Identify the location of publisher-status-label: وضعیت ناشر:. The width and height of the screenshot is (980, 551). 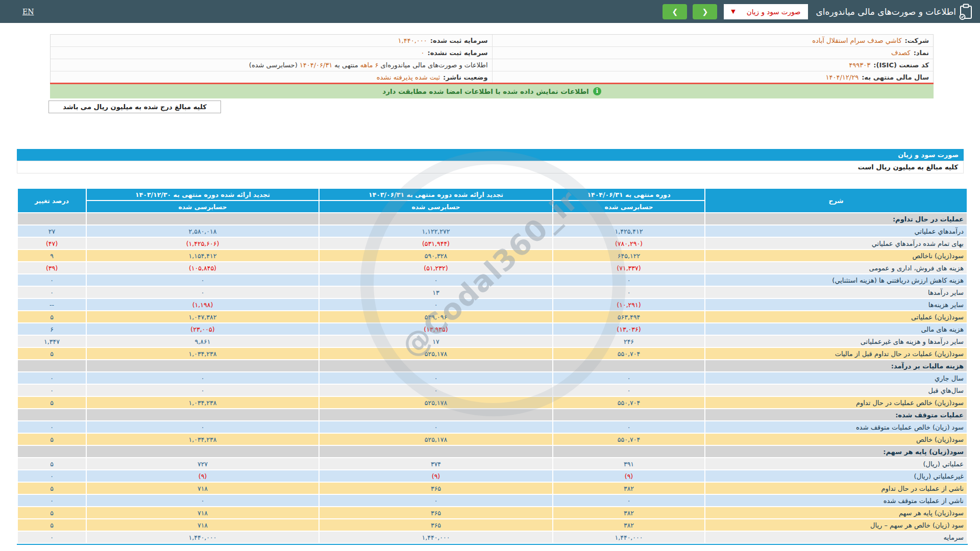
(465, 78).